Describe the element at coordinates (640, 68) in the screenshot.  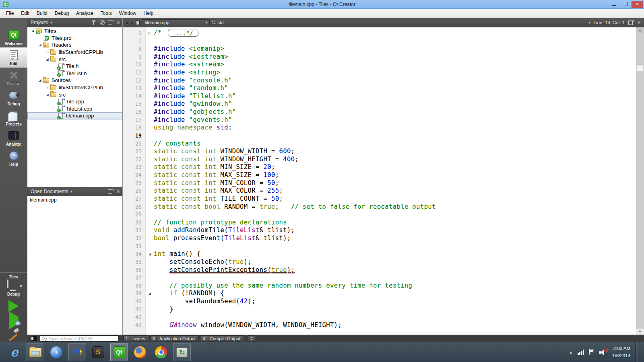
I see `scrollbar-thumb` at that location.